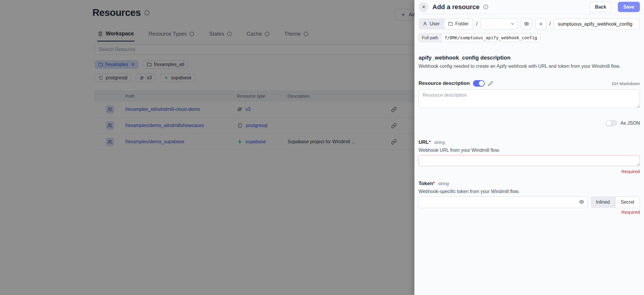 Image resolution: width=644 pixels, height=295 pixels. I want to click on back-button: Back, so click(600, 7).